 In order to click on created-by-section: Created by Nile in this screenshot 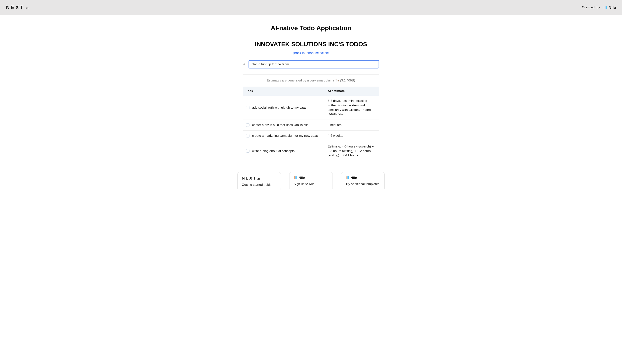, I will do `click(599, 8)`.